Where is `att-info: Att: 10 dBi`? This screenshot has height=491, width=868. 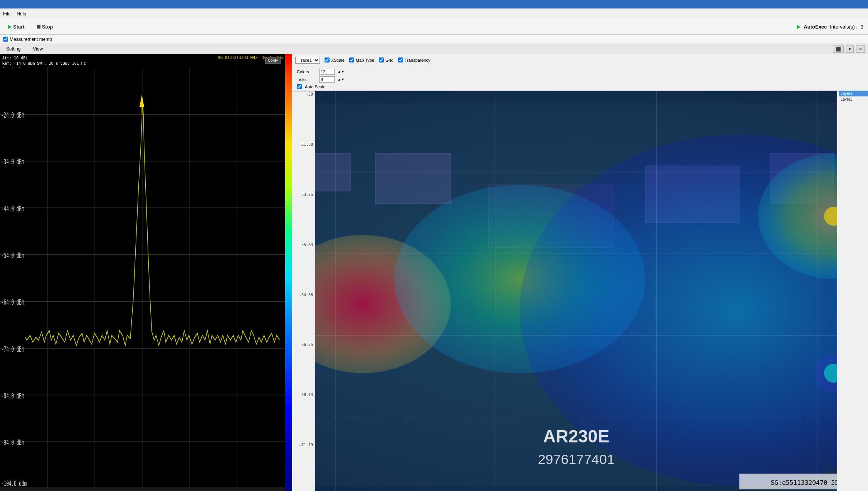 att-info: Att: 10 dBi is located at coordinates (44, 58).